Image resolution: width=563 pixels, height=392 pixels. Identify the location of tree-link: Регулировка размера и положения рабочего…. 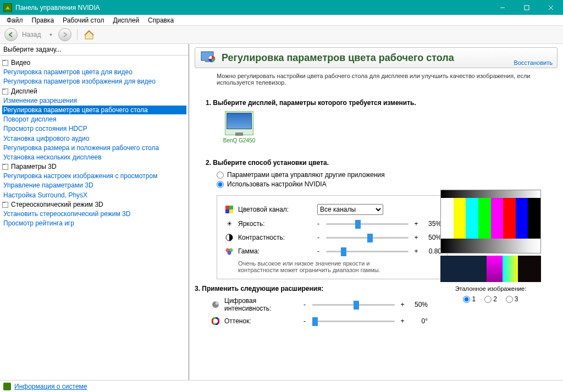
(95, 148).